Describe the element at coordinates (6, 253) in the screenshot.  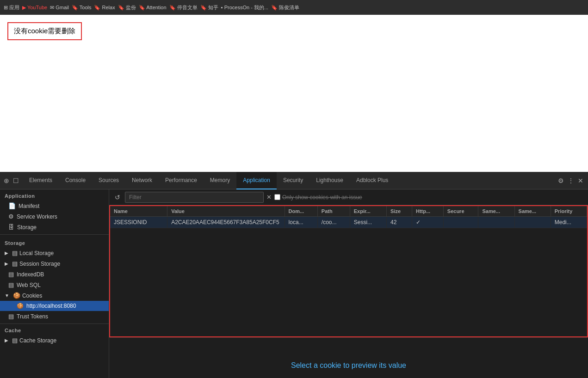
I see `chevron-right-icon: ▶` at that location.